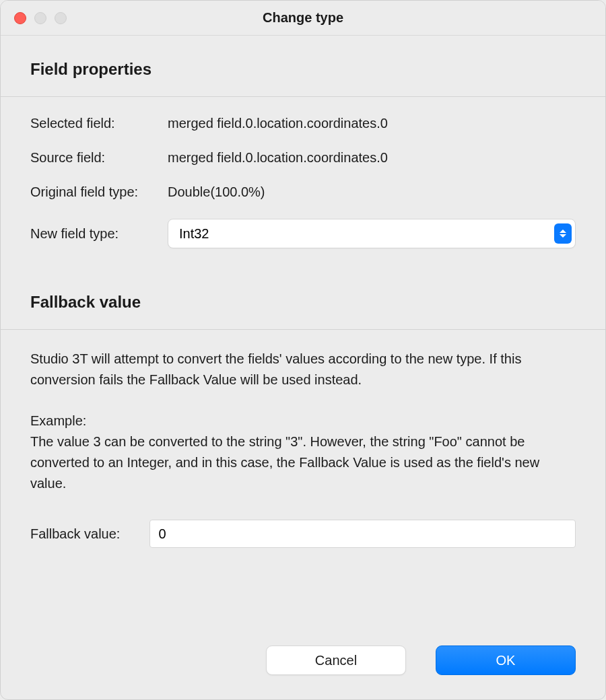  I want to click on dialog-buttons: Cancel OK, so click(303, 655).